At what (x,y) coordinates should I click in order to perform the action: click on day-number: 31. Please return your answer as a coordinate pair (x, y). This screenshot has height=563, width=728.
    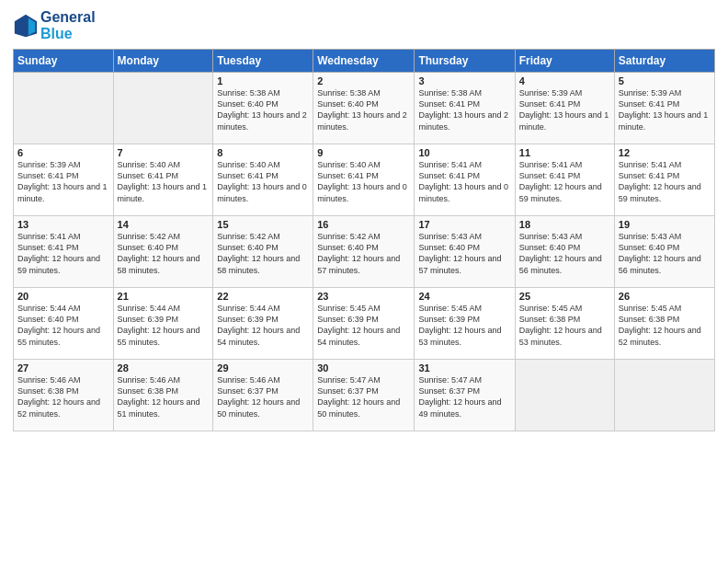
    Looking at the image, I should click on (464, 368).